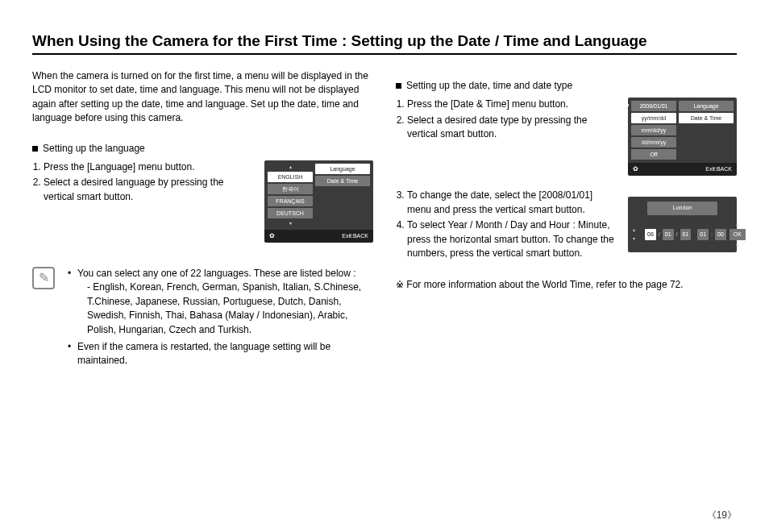 This screenshot has width=769, height=532. What do you see at coordinates (148, 168) in the screenshot?
I see `lang-step-1: Press the [Language] menu button.` at bounding box center [148, 168].